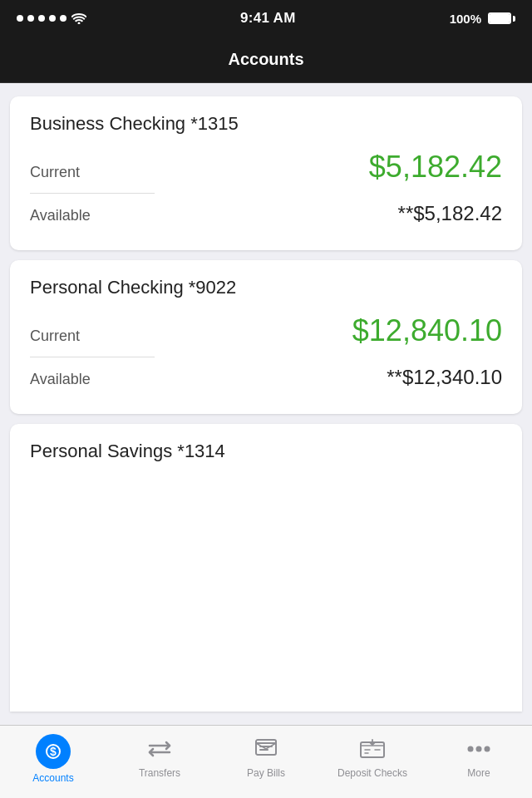 This screenshot has width=532, height=798. What do you see at coordinates (266, 60) in the screenshot?
I see `page-title: Accounts` at bounding box center [266, 60].